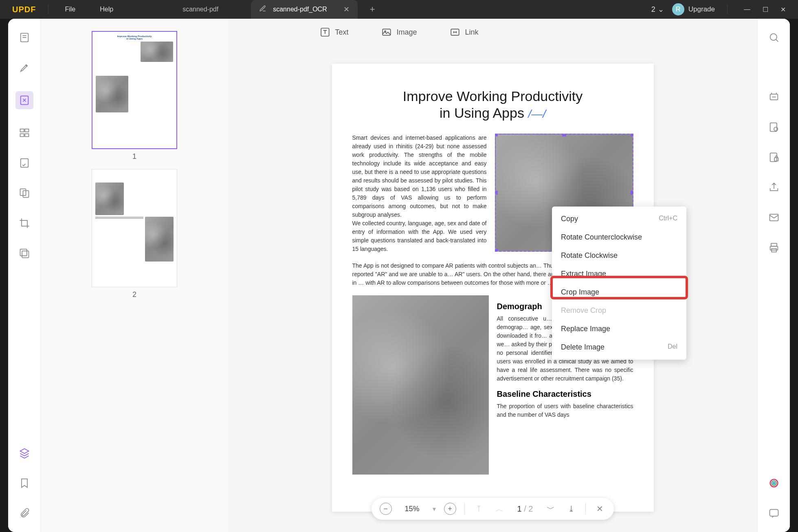 The height and width of the screenshot is (532, 798). What do you see at coordinates (386, 509) in the screenshot?
I see `zoom-out-button: −` at bounding box center [386, 509].